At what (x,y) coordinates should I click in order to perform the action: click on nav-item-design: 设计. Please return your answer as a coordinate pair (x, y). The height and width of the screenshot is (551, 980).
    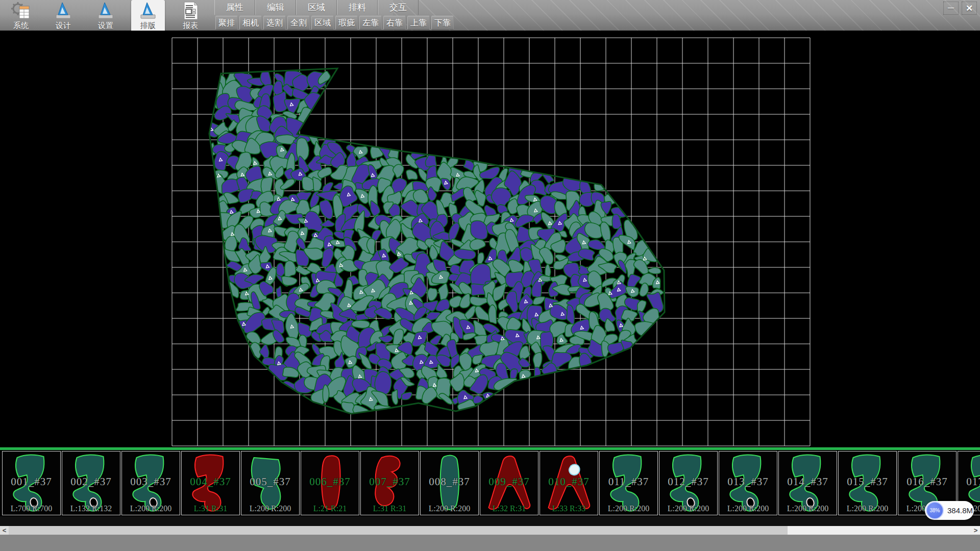
    Looking at the image, I should click on (63, 15).